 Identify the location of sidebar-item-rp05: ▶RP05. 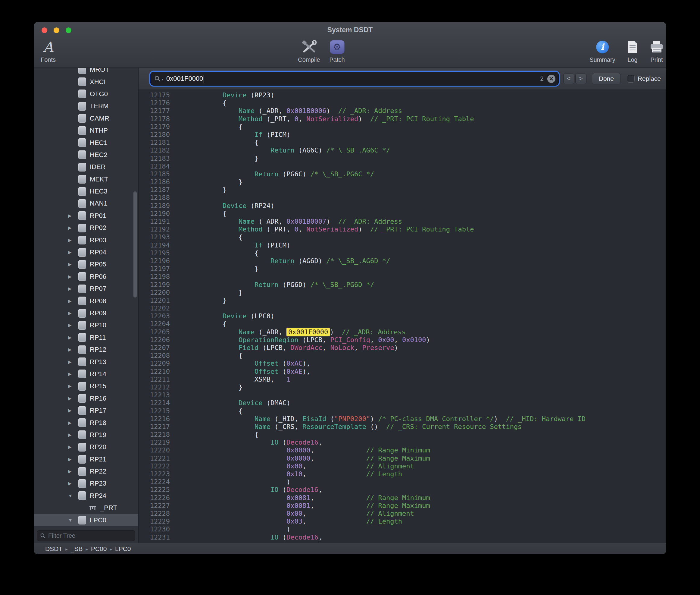
(86, 264).